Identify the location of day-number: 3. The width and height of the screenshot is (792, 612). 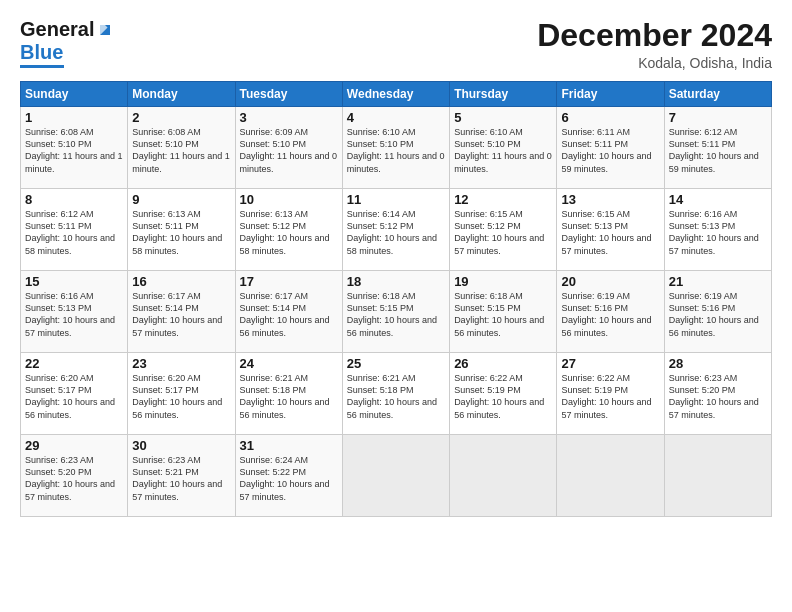
(289, 118).